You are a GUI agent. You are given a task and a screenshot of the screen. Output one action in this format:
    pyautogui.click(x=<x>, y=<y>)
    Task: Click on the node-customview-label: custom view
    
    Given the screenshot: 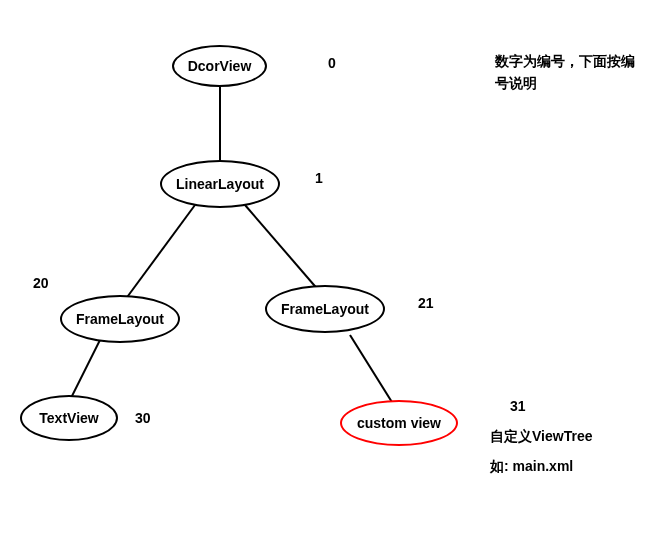 What is the action you would take?
    pyautogui.click(x=399, y=423)
    